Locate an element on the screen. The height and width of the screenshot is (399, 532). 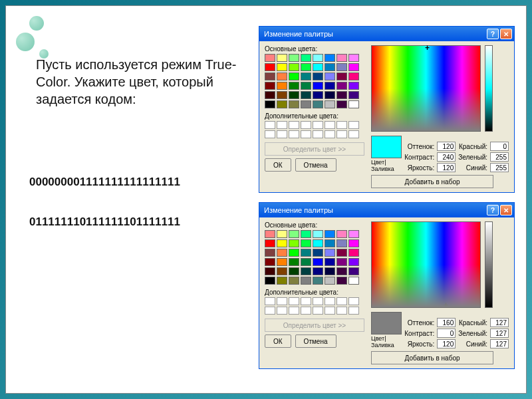
sat-input is located at coordinates (446, 157).